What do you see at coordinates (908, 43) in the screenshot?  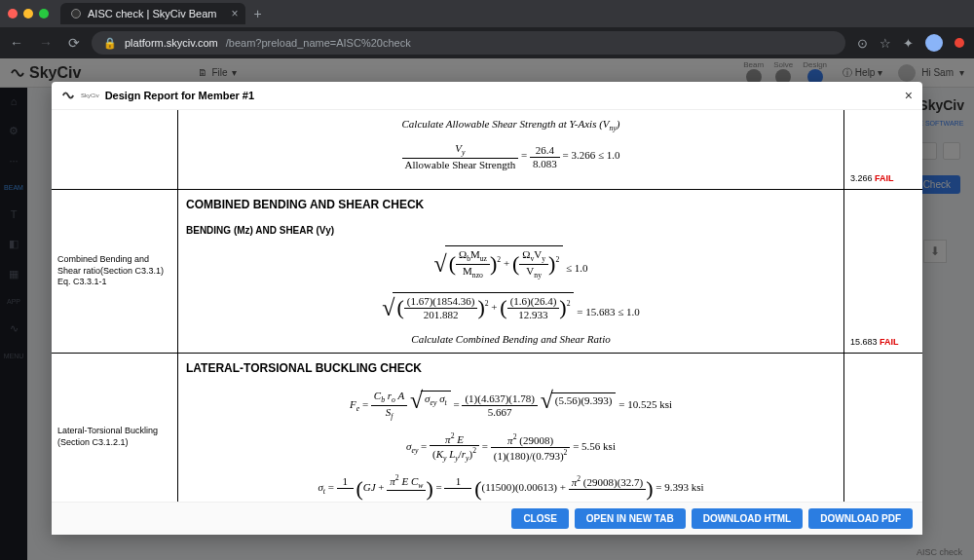 I see `extensions-icon: ✦` at bounding box center [908, 43].